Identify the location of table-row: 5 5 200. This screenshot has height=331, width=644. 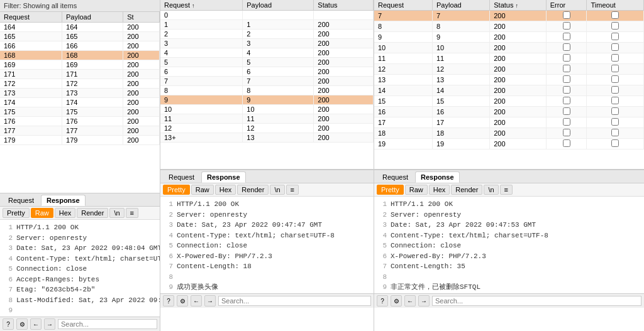
(267, 63).